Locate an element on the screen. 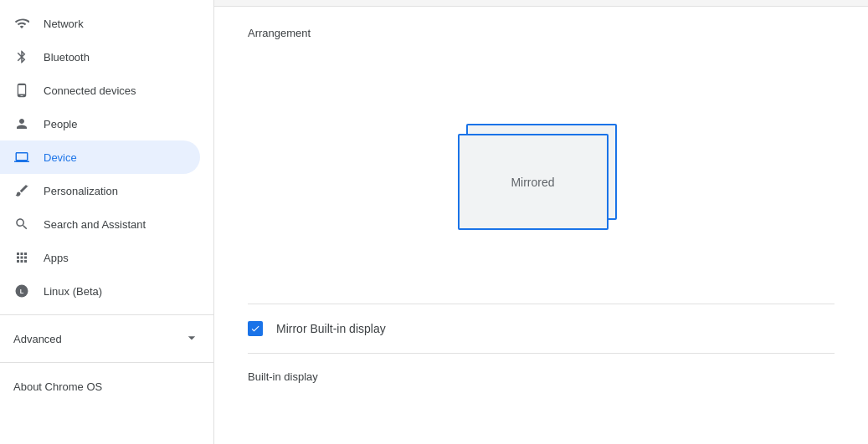 Image resolution: width=868 pixels, height=444 pixels. brush-icon is located at coordinates (22, 191).